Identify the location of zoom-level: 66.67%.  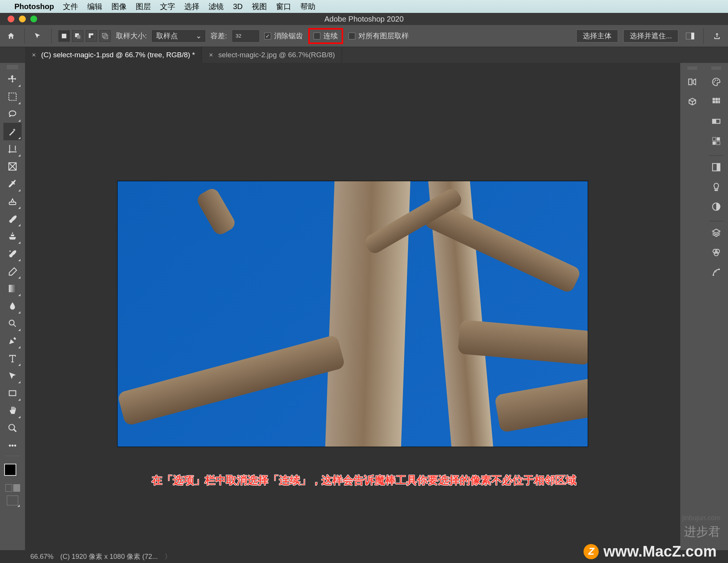
(42, 557).